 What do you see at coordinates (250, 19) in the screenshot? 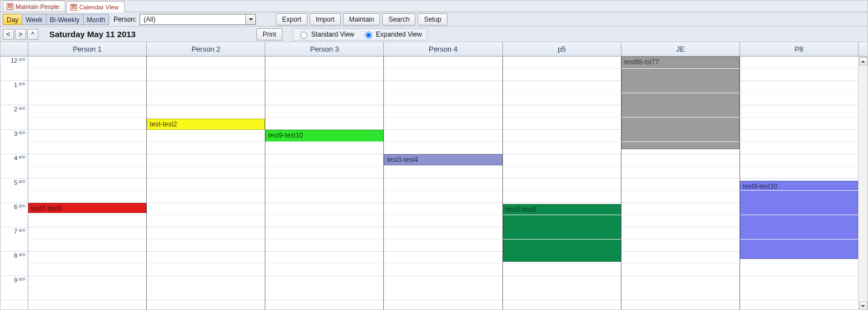
I see `chevron-down-icon` at bounding box center [250, 19].